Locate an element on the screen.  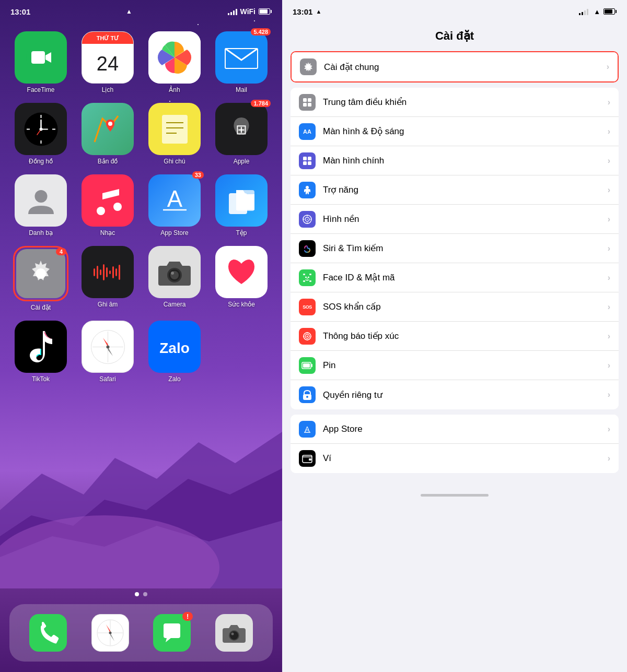
app-zalo: Zalo Zalo is located at coordinates (175, 352).